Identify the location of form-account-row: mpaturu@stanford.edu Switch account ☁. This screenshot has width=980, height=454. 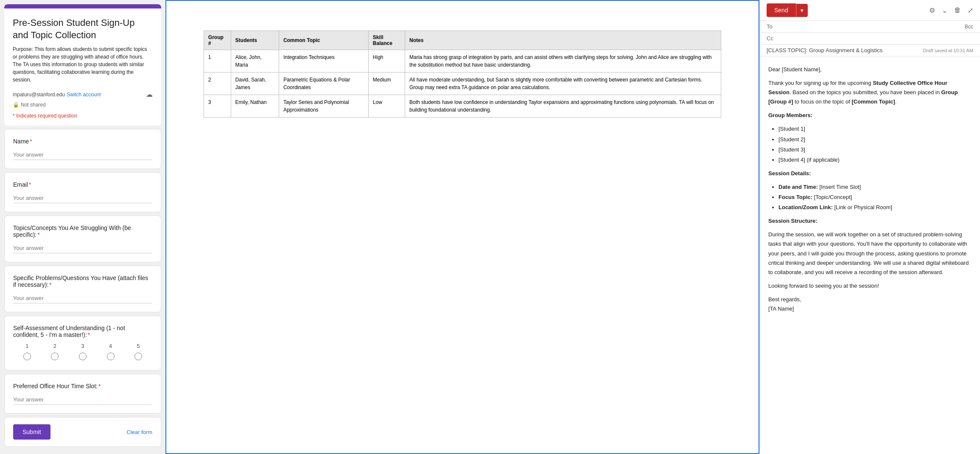
(83, 94).